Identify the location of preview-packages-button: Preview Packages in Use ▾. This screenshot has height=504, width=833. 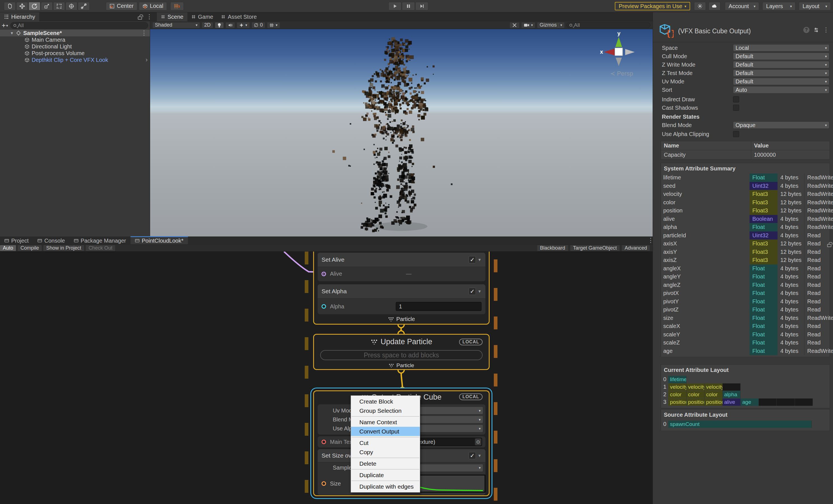
(652, 6).